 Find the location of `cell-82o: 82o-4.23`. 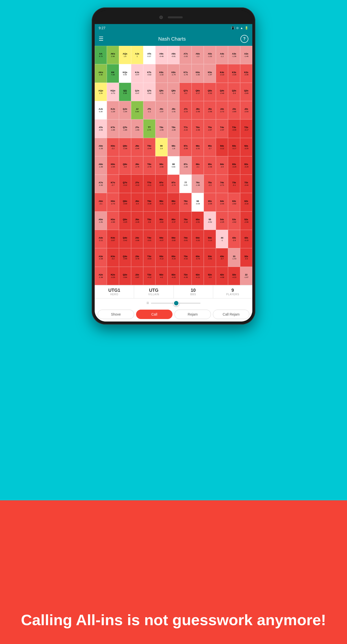

cell-82o: 82o-4.23 is located at coordinates (174, 276).